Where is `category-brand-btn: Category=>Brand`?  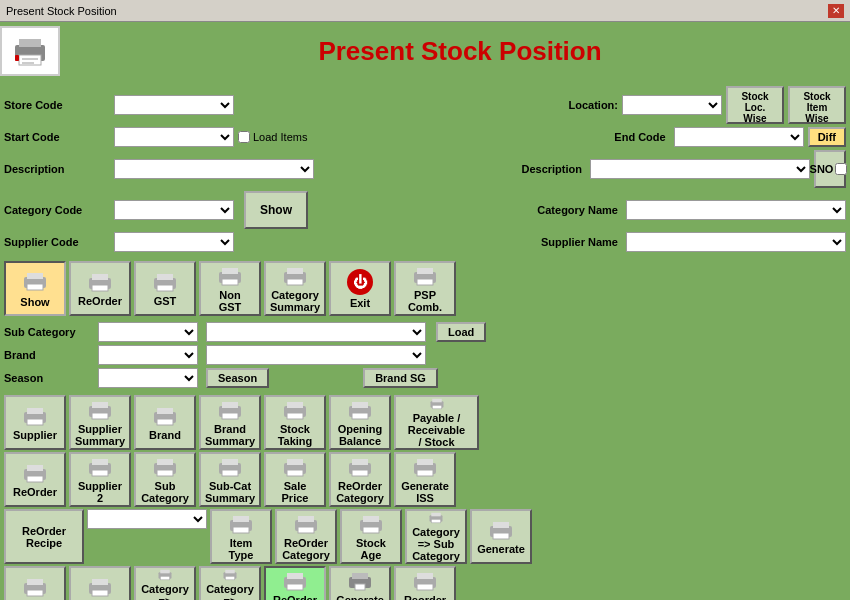 category-brand-btn: Category=>Brand is located at coordinates (230, 583).